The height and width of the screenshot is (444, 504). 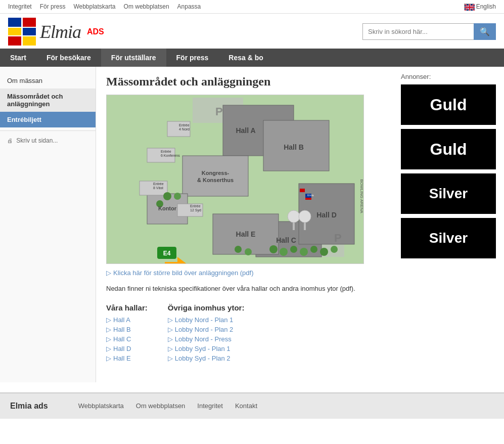 I want to click on halls-title: Våra hallar:, so click(x=127, y=307).